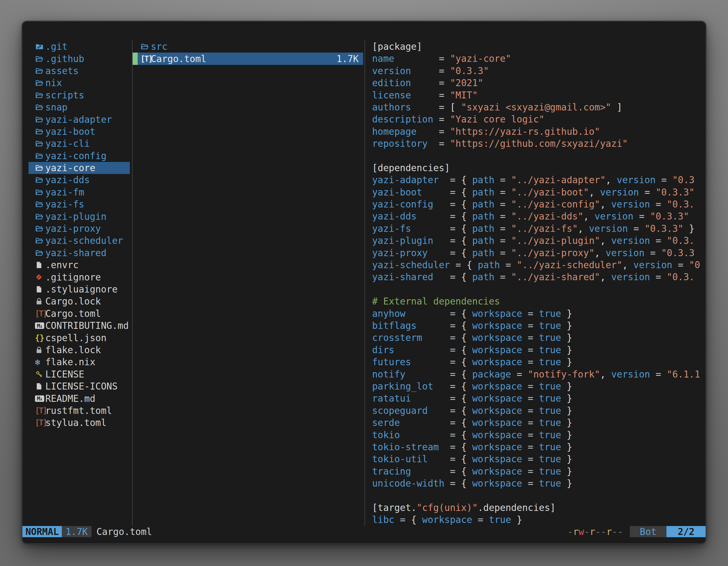 Image resolution: width=728 pixels, height=566 pixels. Describe the element at coordinates (79, 216) in the screenshot. I see `folder-row: yazi-plugin` at that location.